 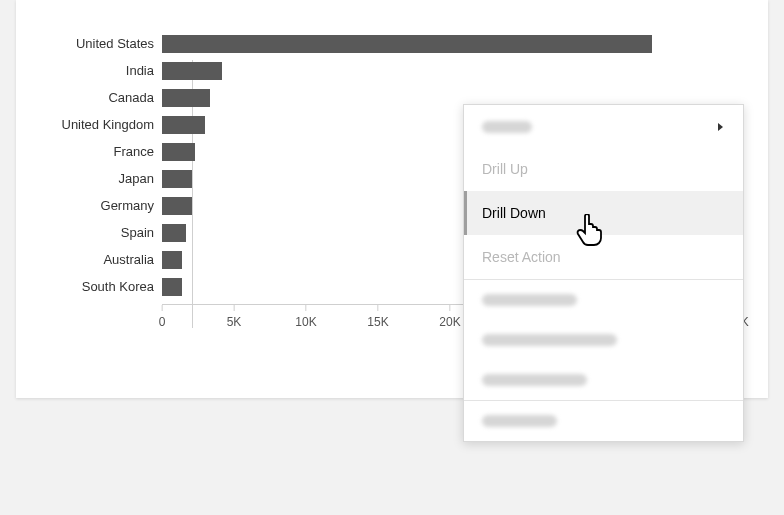 What do you see at coordinates (184, 125) in the screenshot?
I see `bar-united-kingdom` at bounding box center [184, 125].